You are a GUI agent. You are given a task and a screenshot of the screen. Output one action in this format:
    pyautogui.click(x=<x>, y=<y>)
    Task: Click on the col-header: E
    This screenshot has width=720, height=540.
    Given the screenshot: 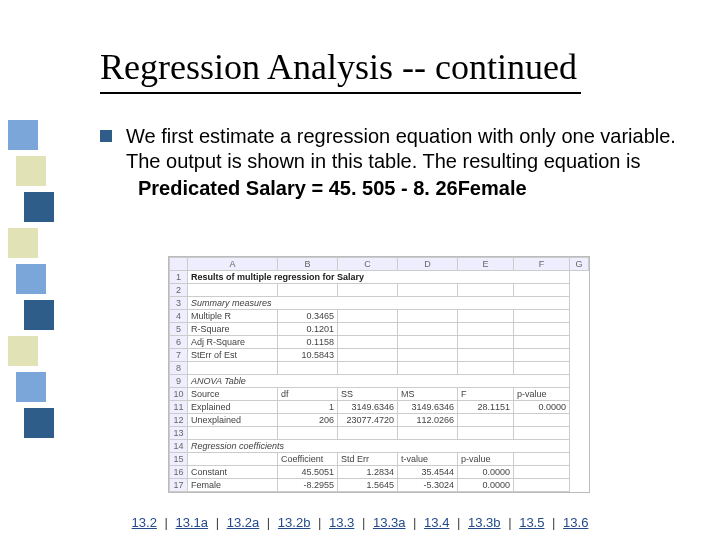 What is the action you would take?
    pyautogui.click(x=486, y=264)
    